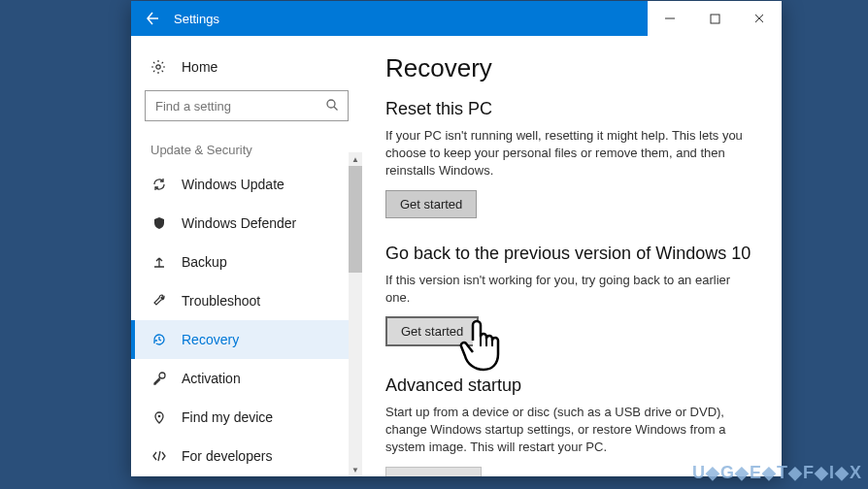 The height and width of the screenshot is (489, 868). I want to click on back-arrow-icon, so click(152, 18).